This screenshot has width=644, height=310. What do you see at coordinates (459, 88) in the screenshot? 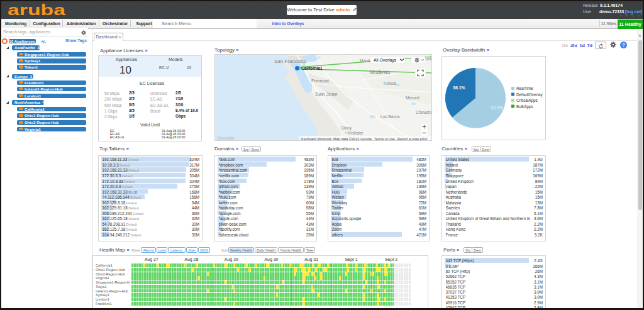
I see `svg-text: 36.1%` at bounding box center [459, 88].